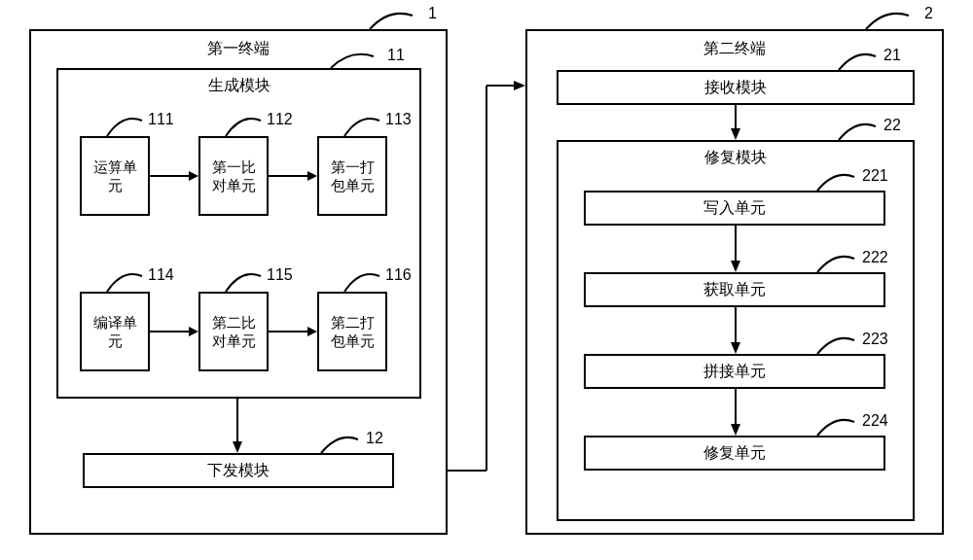  Describe the element at coordinates (876, 339) in the screenshot. I see `num-223: 223` at that location.